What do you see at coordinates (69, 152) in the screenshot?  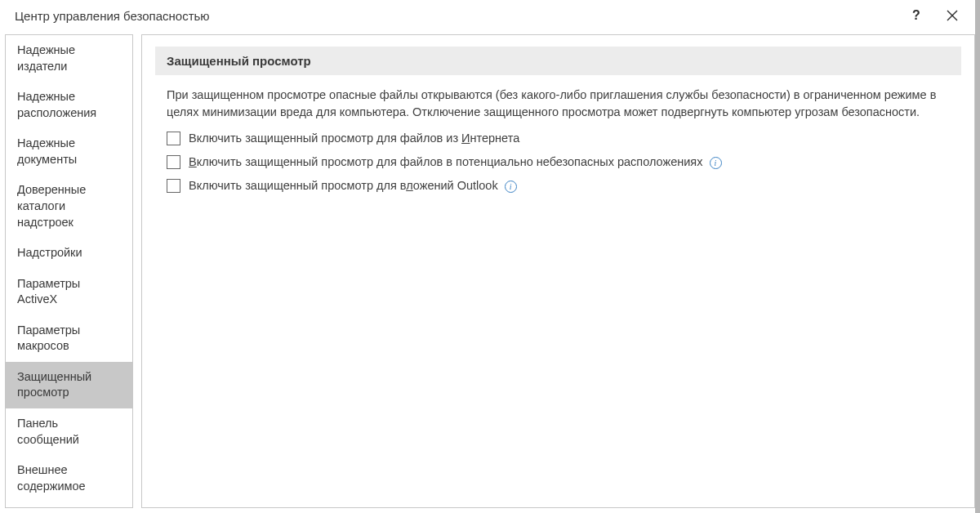 I see `sidebar-item-2: Надежные документы` at bounding box center [69, 152].